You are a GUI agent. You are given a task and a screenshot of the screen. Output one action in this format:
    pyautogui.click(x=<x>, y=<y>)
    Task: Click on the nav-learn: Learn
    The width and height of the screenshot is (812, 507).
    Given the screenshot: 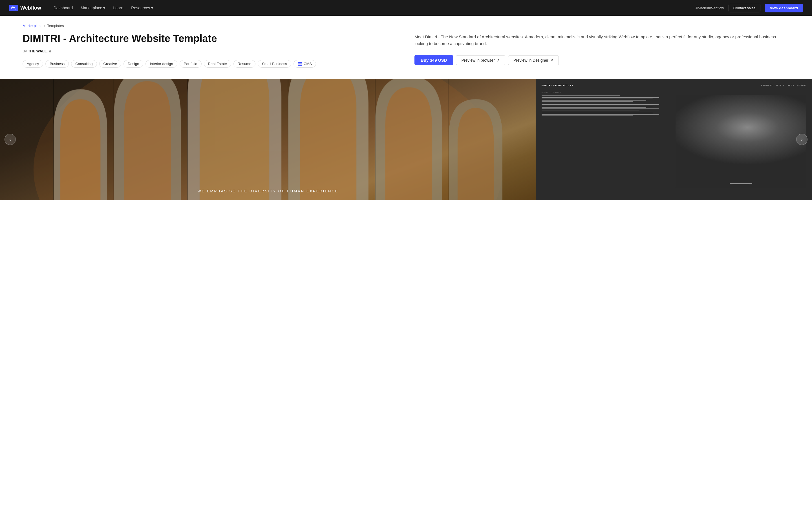 What is the action you would take?
    pyautogui.click(x=118, y=8)
    